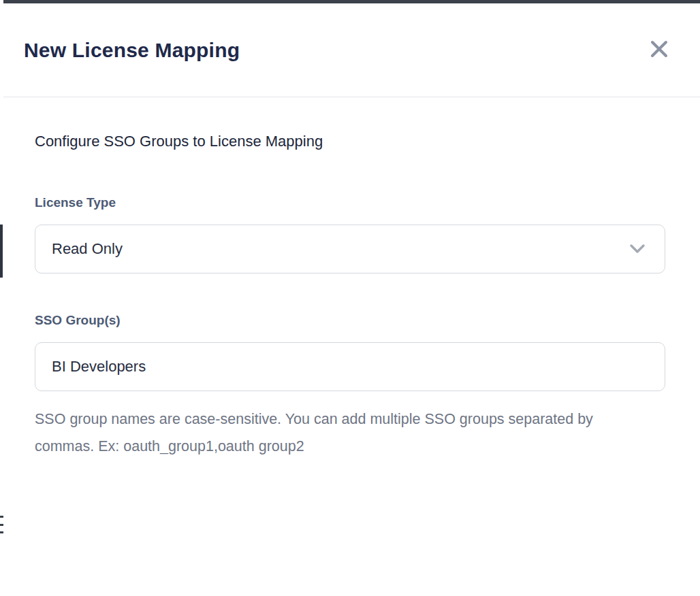 The height and width of the screenshot is (596, 700). What do you see at coordinates (351, 203) in the screenshot?
I see `license-type-label: License Type` at bounding box center [351, 203].